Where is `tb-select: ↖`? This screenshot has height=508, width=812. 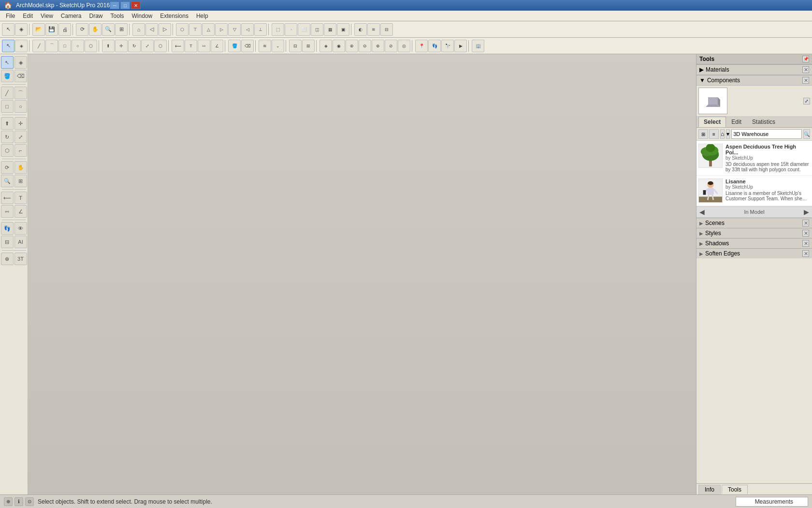 tb-select: ↖ is located at coordinates (8, 30).